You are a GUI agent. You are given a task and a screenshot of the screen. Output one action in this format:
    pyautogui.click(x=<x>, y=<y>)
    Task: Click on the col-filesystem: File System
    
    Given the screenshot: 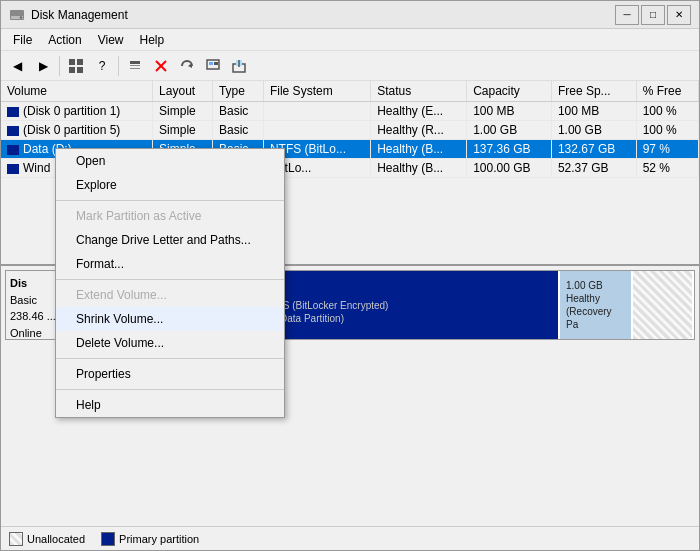 What is the action you would take?
    pyautogui.click(x=316, y=92)
    